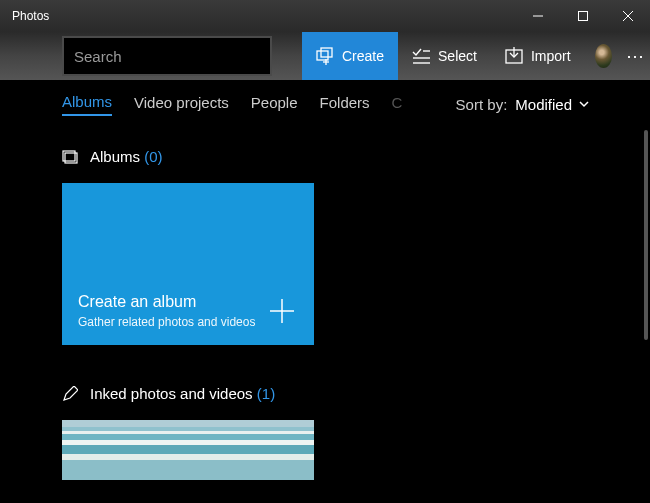 The image size is (650, 503). Describe the element at coordinates (325, 104) in the screenshot. I see `tab-bar: Albums Video projects People Folders C S…` at that location.